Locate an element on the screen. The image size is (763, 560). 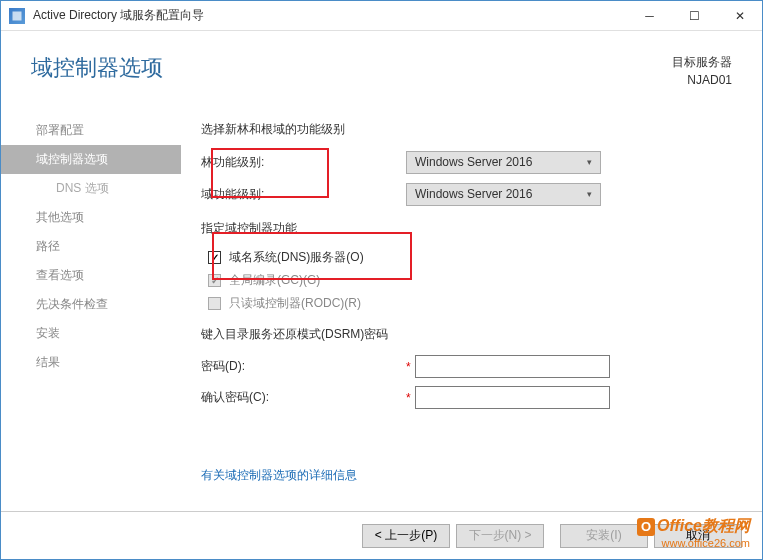
watermark-icon: O is located at coordinates (646, 527).